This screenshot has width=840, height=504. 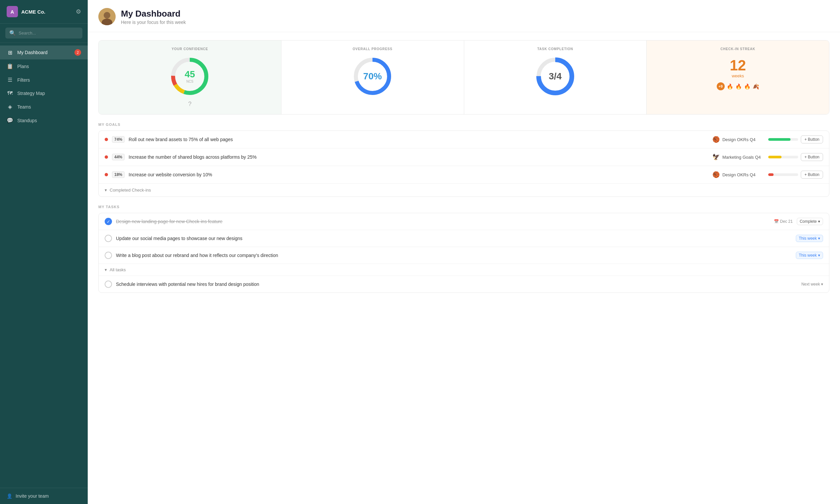 I want to click on all-tasks-toggle: ▾ All tasks, so click(x=464, y=270).